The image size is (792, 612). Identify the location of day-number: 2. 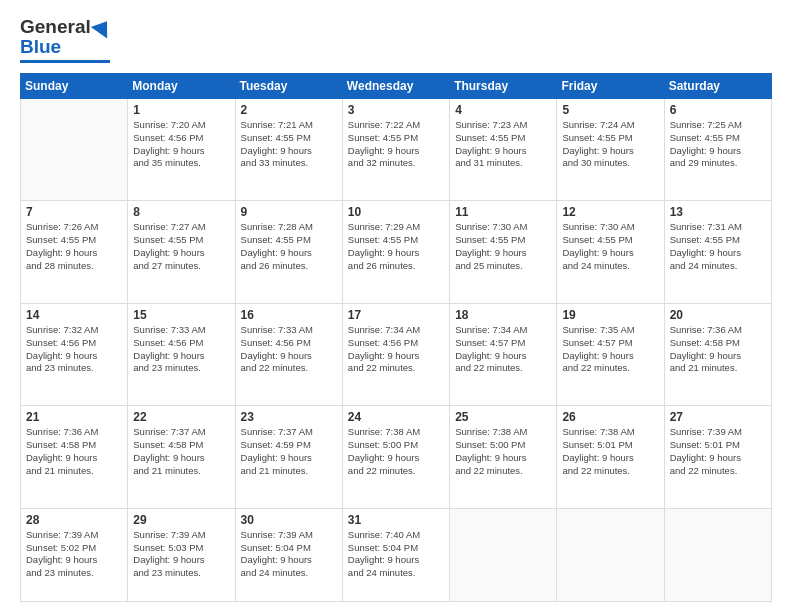
(289, 110).